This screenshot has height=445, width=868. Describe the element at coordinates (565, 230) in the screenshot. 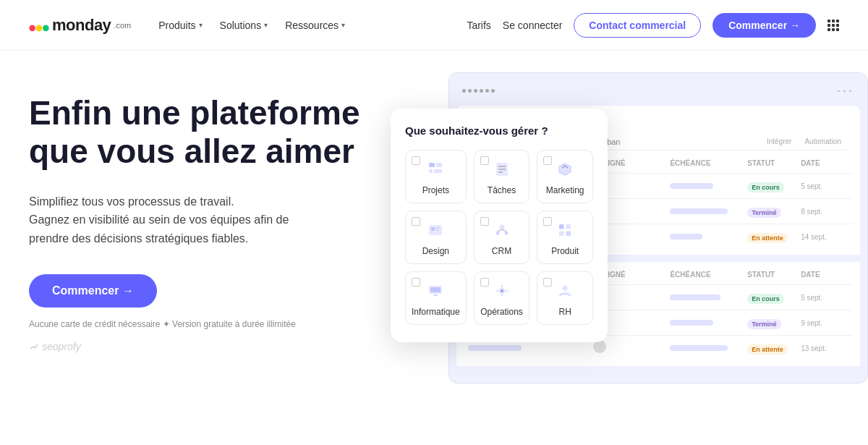

I see `produit-icon` at that location.